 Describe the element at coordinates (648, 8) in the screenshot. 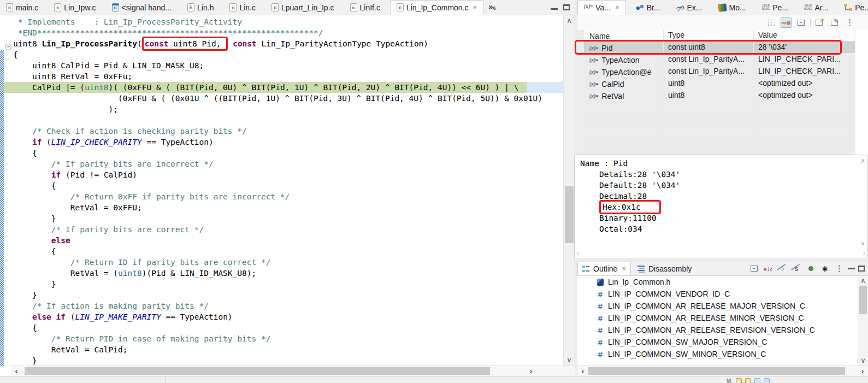

I see `view-tab-br: Br...` at that location.